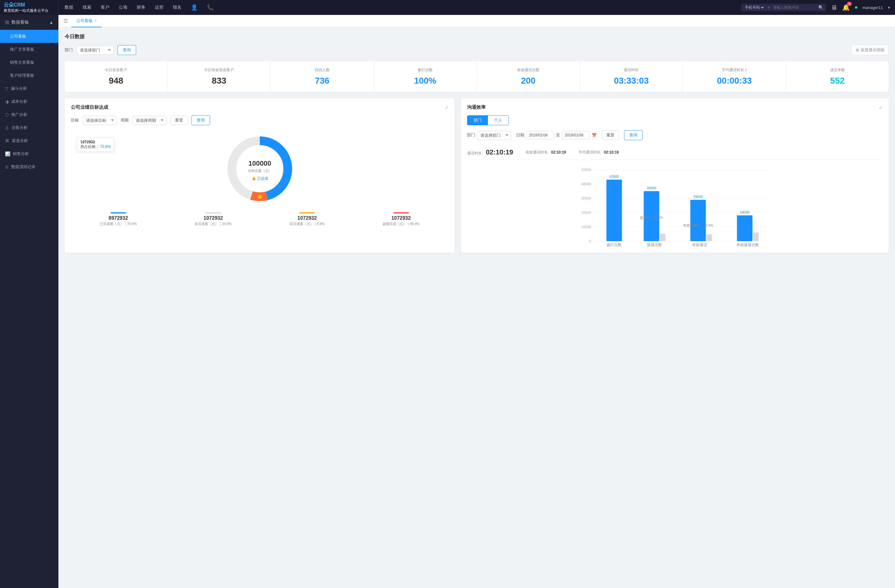 This screenshot has width=895, height=588. Describe the element at coordinates (754, 8) in the screenshot. I see `search-type-select: 手机号码` at that location.